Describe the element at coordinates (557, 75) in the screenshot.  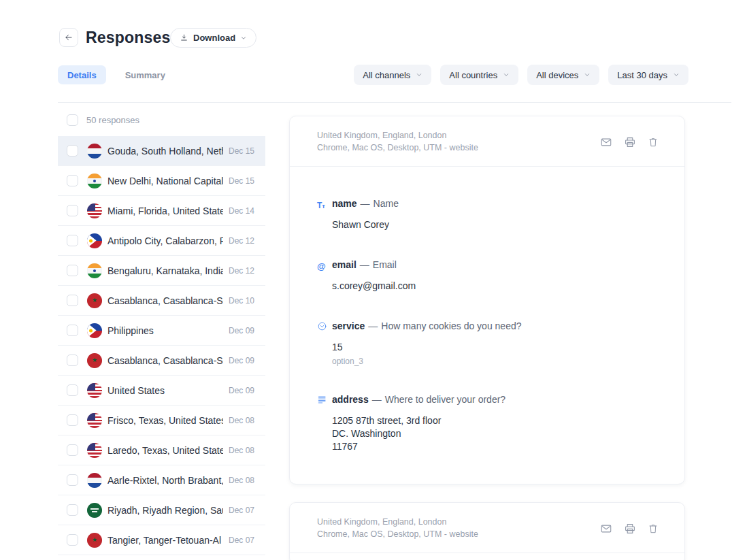
I see `filter-label: All devices` at that location.